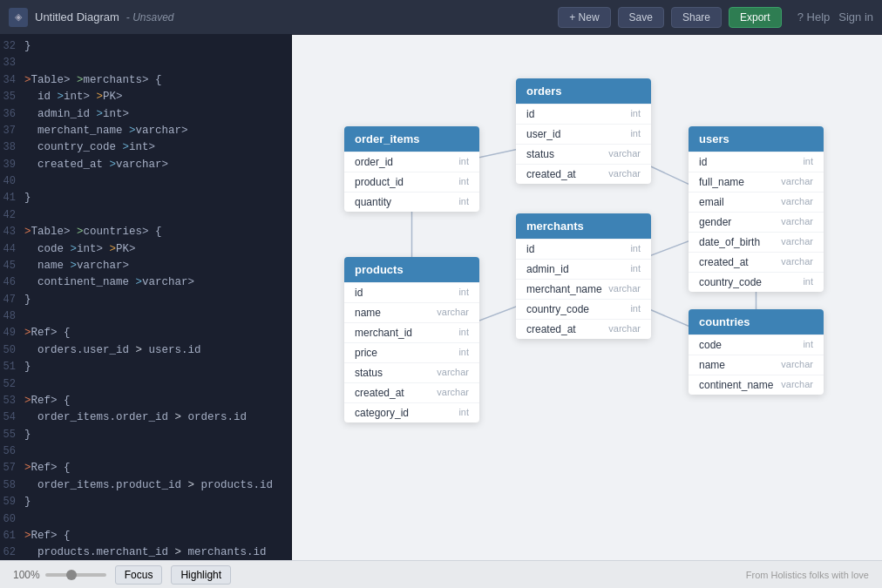  Describe the element at coordinates (12, 63) in the screenshot. I see `line-number: 33` at that location.